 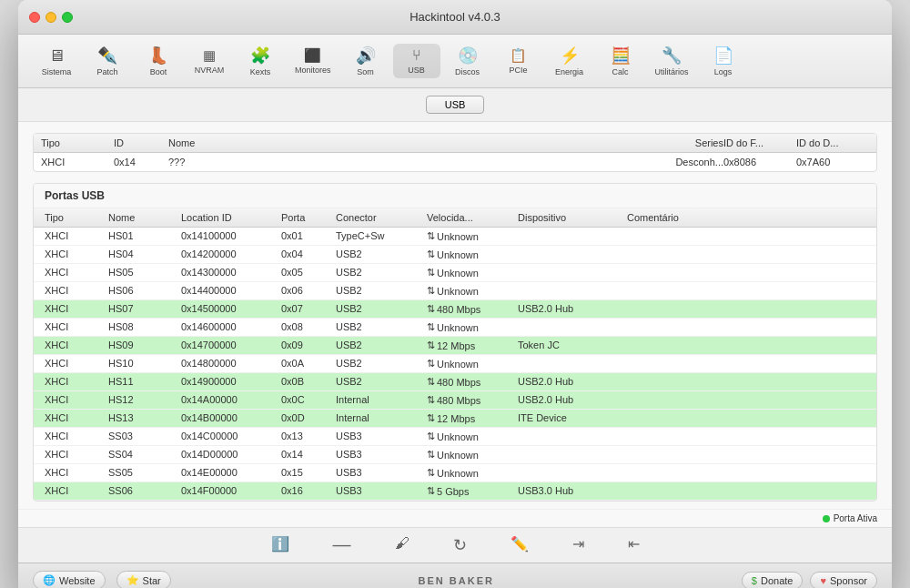 I want to click on monitores-label: Monitores, so click(x=313, y=70).